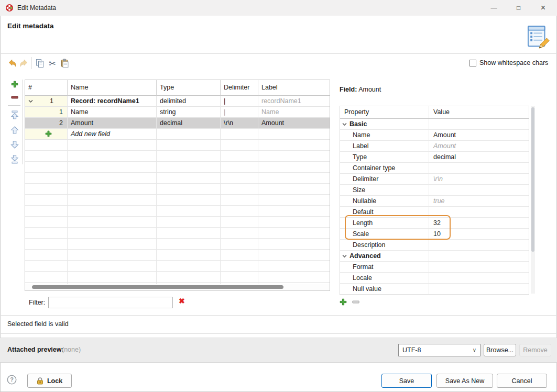 The width and height of the screenshot is (557, 392). Describe the element at coordinates (343, 302) in the screenshot. I see `add-property-button` at that location.